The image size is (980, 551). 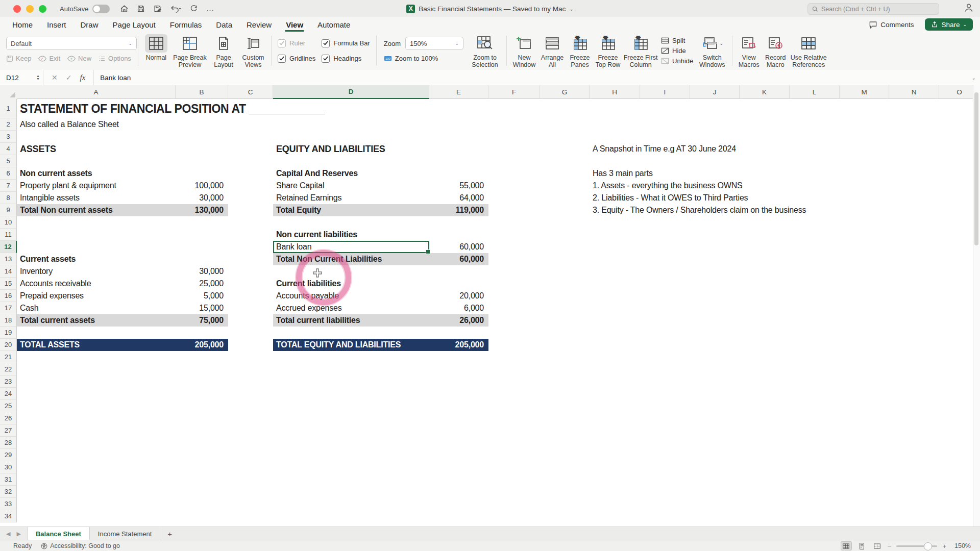 What do you see at coordinates (68, 124) in the screenshot?
I see `cell-A2: Also called a Balance Sheet` at bounding box center [68, 124].